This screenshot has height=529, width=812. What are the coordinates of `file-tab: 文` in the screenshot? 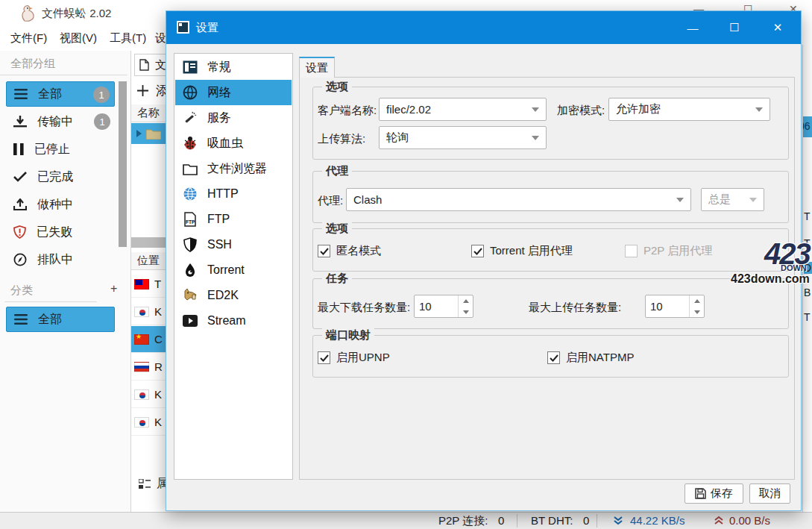 It's located at (150, 65).